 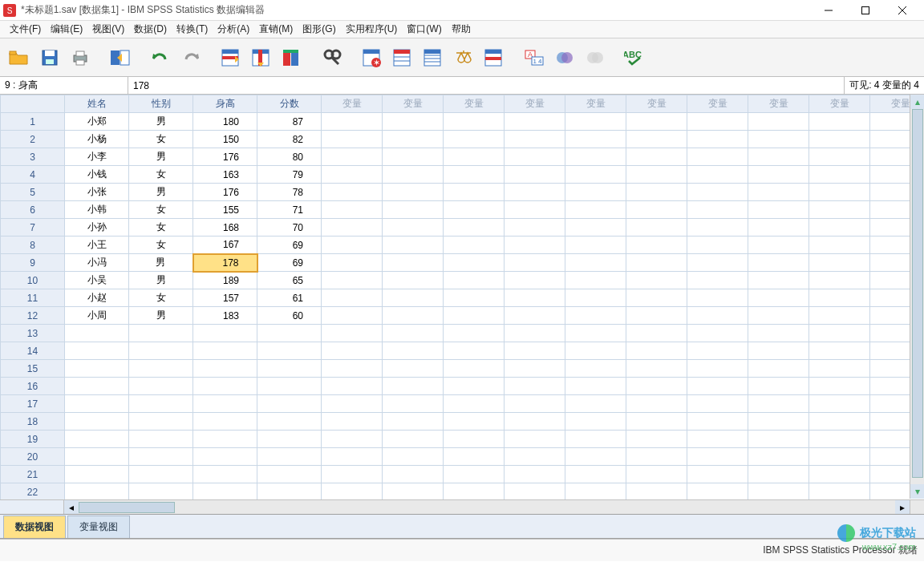 I want to click on redo-button, so click(x=191, y=58).